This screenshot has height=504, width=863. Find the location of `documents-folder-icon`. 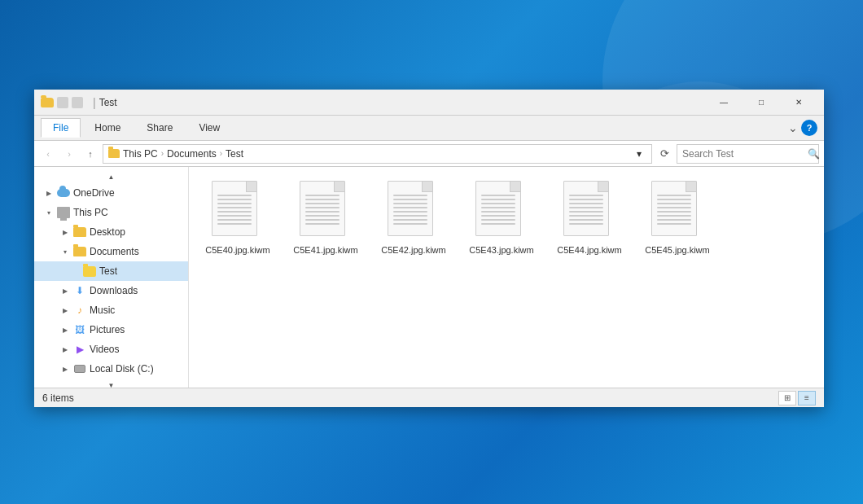

documents-folder-icon is located at coordinates (80, 252).